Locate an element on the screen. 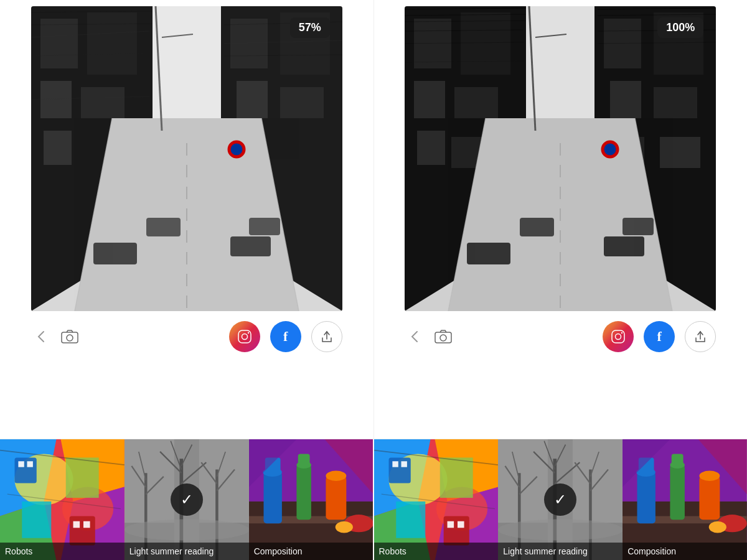 The height and width of the screenshot is (560, 747). left-instagram-button is located at coordinates (245, 337).